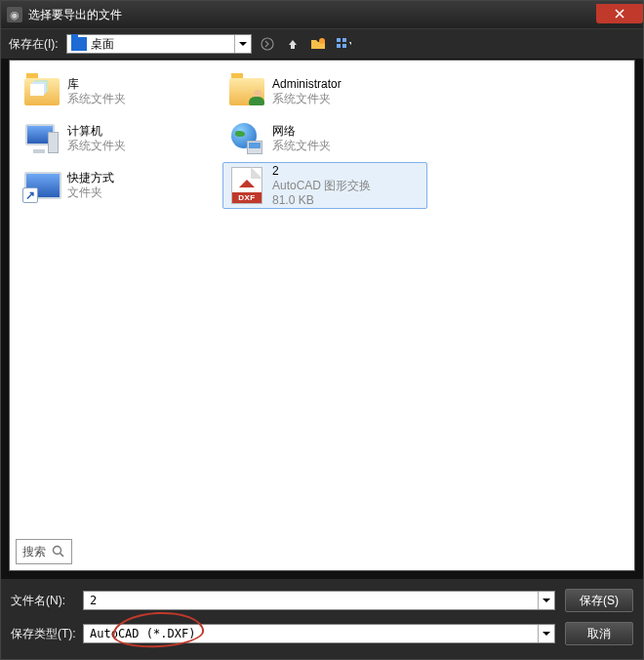 This screenshot has width=644, height=660. Describe the element at coordinates (322, 15) in the screenshot. I see `titlebar: ◉ 选择要导出的文件` at that location.